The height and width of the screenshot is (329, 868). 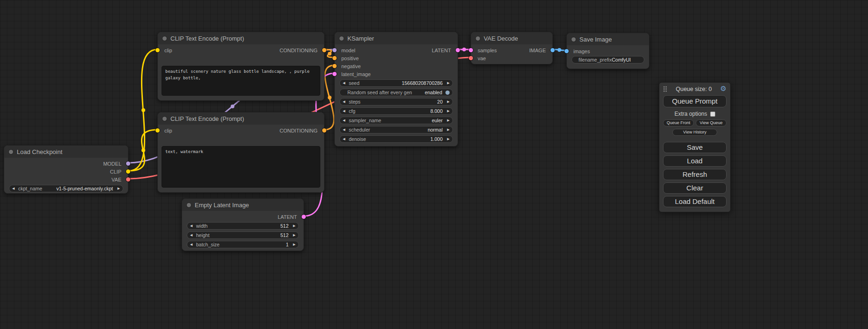 I want to click on width-widget: ◀ width 512 ▶, so click(x=243, y=226).